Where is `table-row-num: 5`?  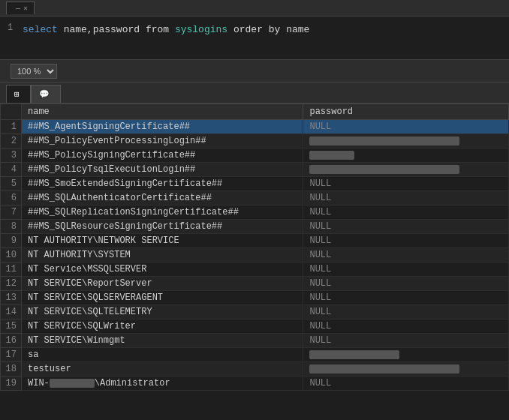
table-row-num: 5 is located at coordinates (11, 184).